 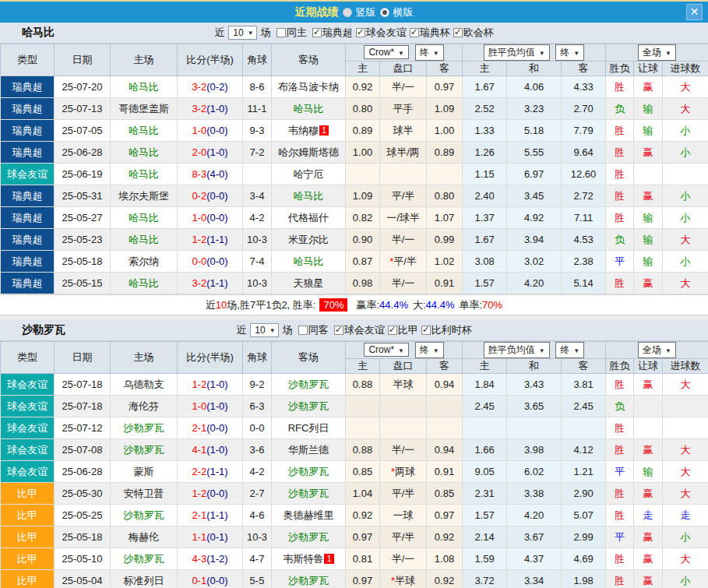 What do you see at coordinates (347, 12) in the screenshot?
I see `radio-vertical-layout` at bounding box center [347, 12].